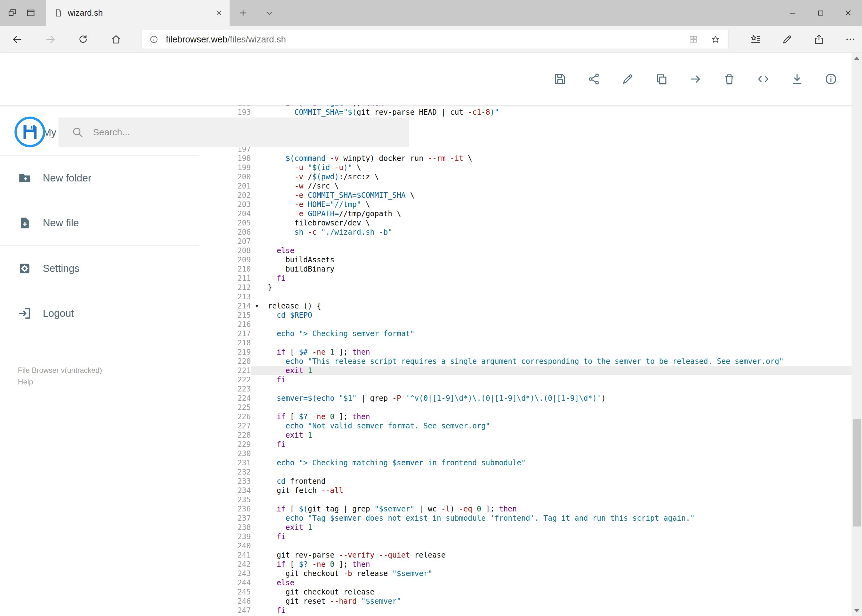  I want to click on save-button, so click(560, 79).